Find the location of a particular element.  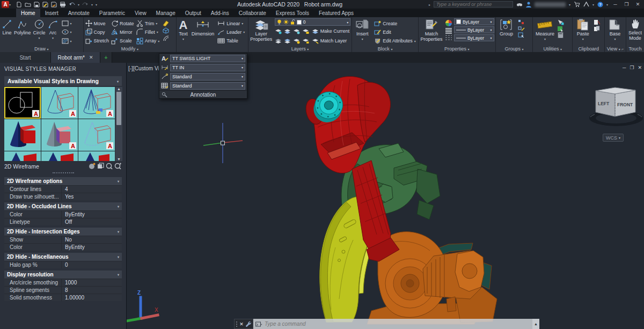

linetype-icon is located at coordinates (449, 38).